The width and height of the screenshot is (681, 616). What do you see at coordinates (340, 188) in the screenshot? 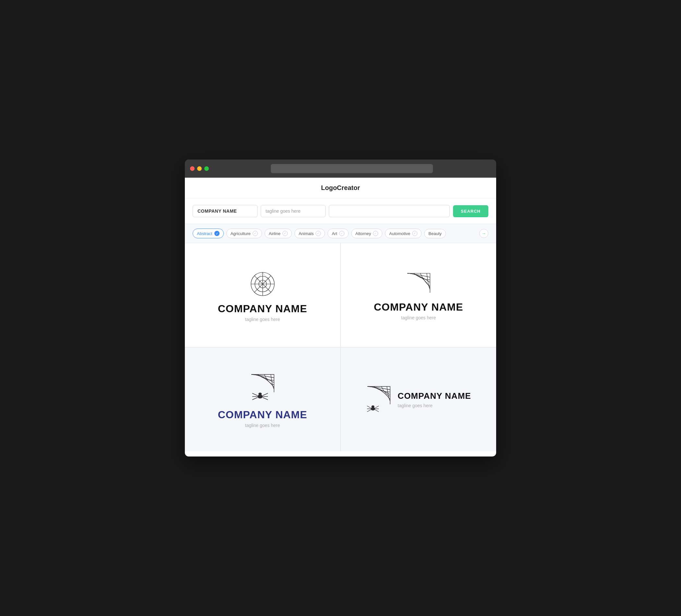
I see `app-title: LogoCreator` at bounding box center [340, 188].